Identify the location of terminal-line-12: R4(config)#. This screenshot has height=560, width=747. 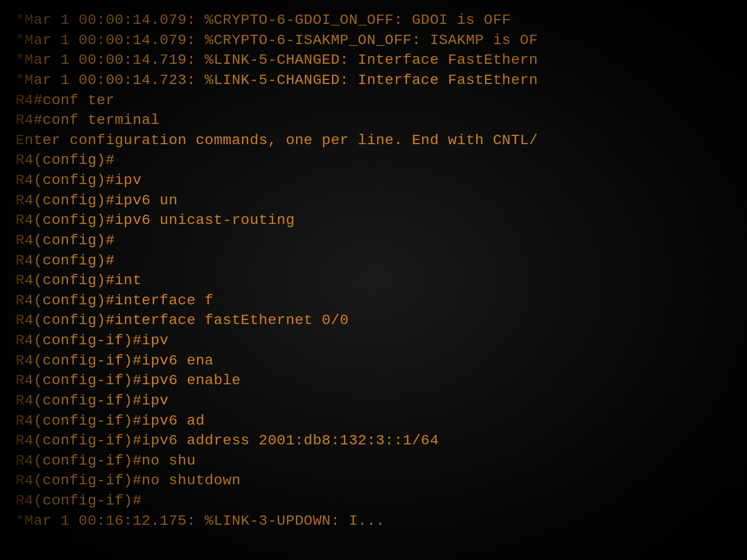
(374, 241).